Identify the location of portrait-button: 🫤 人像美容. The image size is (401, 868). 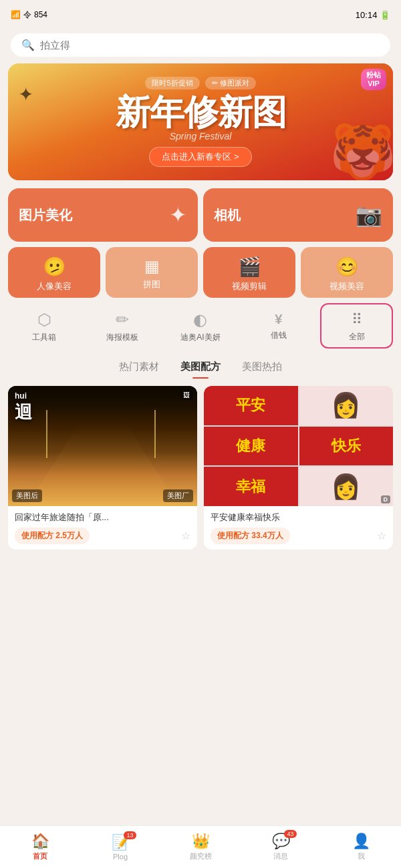
(54, 272).